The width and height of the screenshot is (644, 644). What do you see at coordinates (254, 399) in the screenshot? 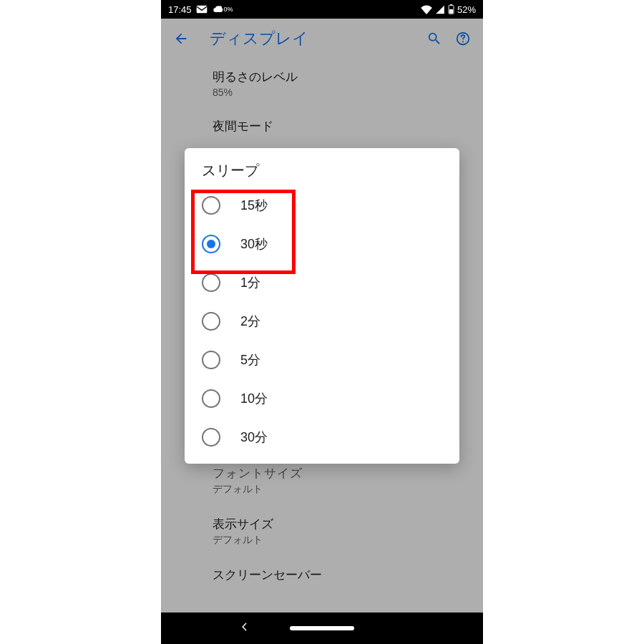
I see `option-label: 10分` at bounding box center [254, 399].